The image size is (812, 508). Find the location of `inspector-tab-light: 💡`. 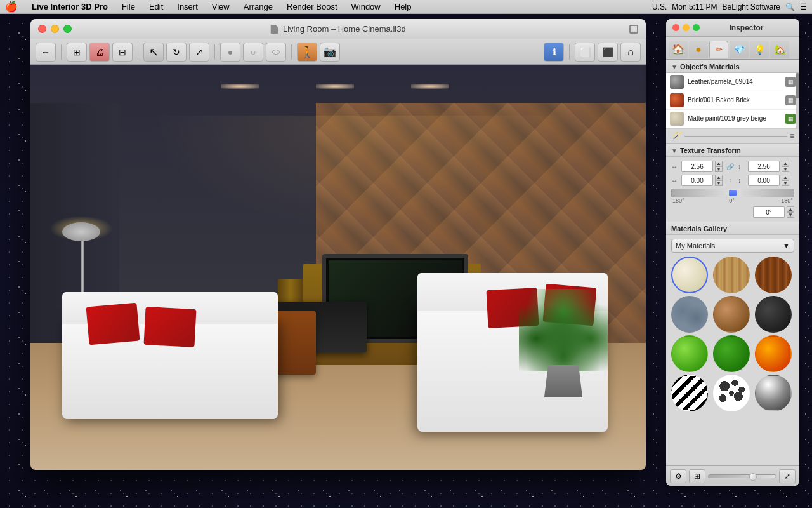

inspector-tab-light: 💡 is located at coordinates (759, 50).